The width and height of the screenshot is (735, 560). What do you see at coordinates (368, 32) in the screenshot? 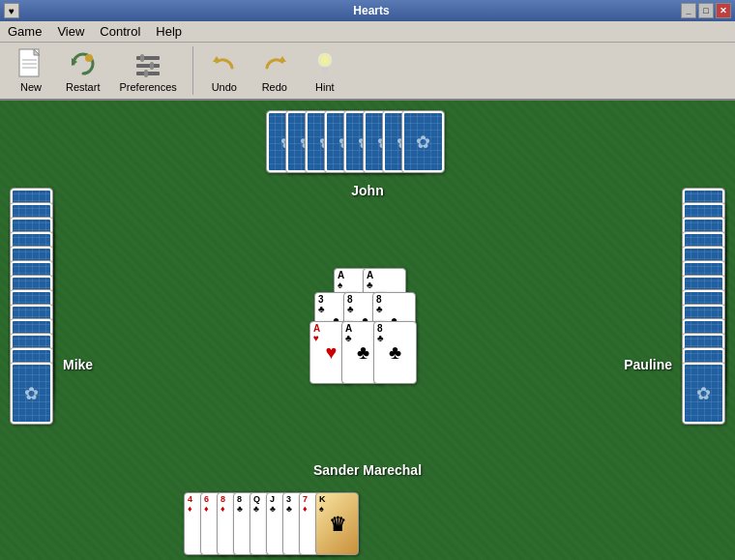
I see `menu-bar: Game View Control Help` at bounding box center [368, 32].